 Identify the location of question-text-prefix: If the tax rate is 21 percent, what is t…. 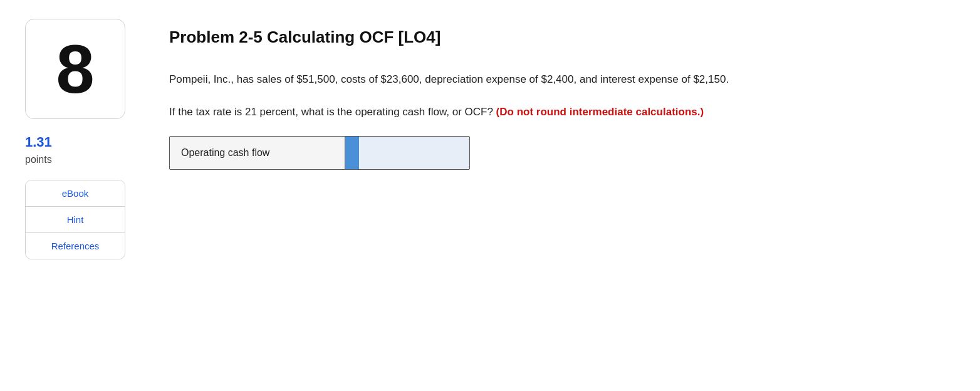
(331, 112).